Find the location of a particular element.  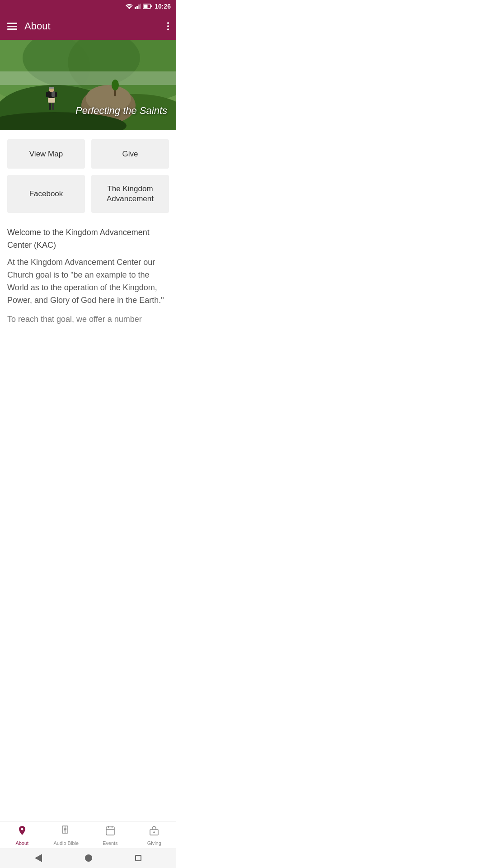

body-text: At the Kingdom Advancement Center our Ch… is located at coordinates (88, 282).